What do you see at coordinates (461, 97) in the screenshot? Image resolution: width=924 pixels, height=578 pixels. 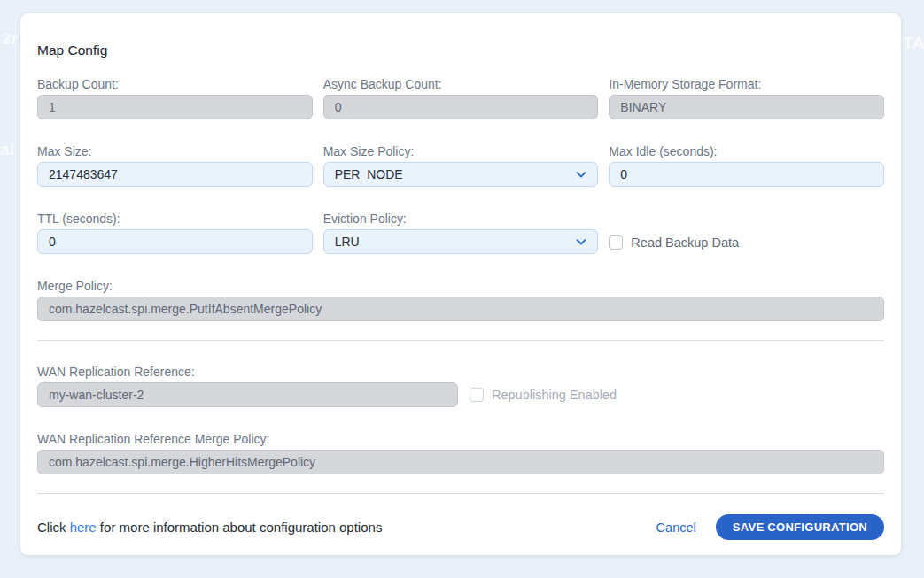 I see `async-backup-count-field-group: Async Backup Count:` at bounding box center [461, 97].